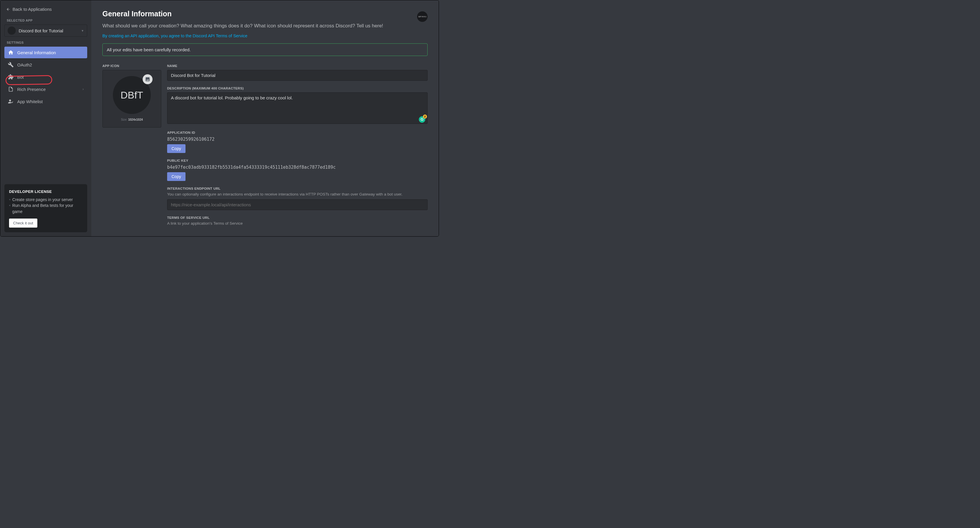 The image size is (980, 528). What do you see at coordinates (47, 43) in the screenshot?
I see `settings-section-label: SETTINGS` at bounding box center [47, 43].